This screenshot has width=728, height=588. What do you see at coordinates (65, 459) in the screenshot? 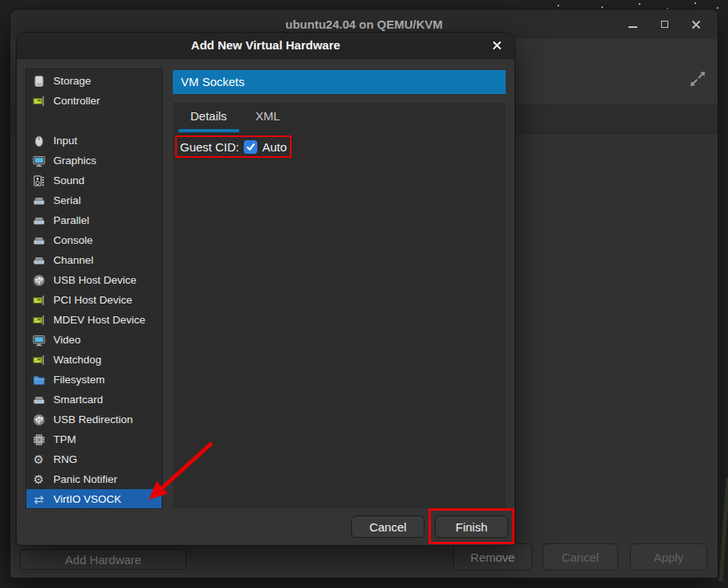
I see `sidebar-item-label: RNG` at bounding box center [65, 459].